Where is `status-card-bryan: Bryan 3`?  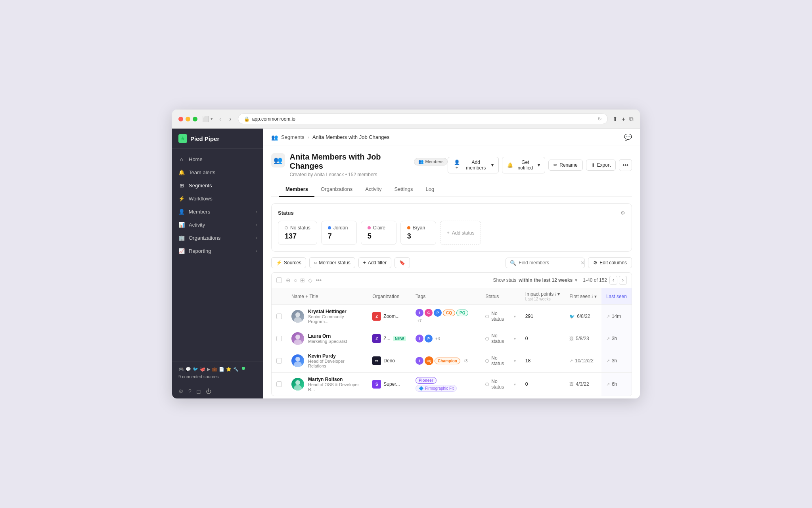 status-card-bryan: Bryan 3 is located at coordinates (418, 233).